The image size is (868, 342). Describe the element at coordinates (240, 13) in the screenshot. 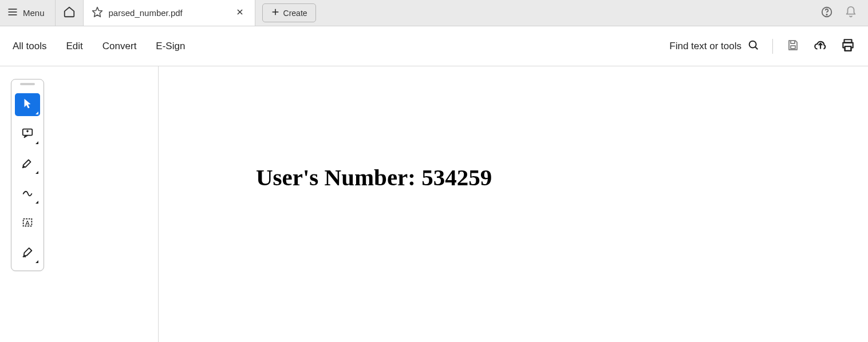

I see `tab-close-button` at that location.